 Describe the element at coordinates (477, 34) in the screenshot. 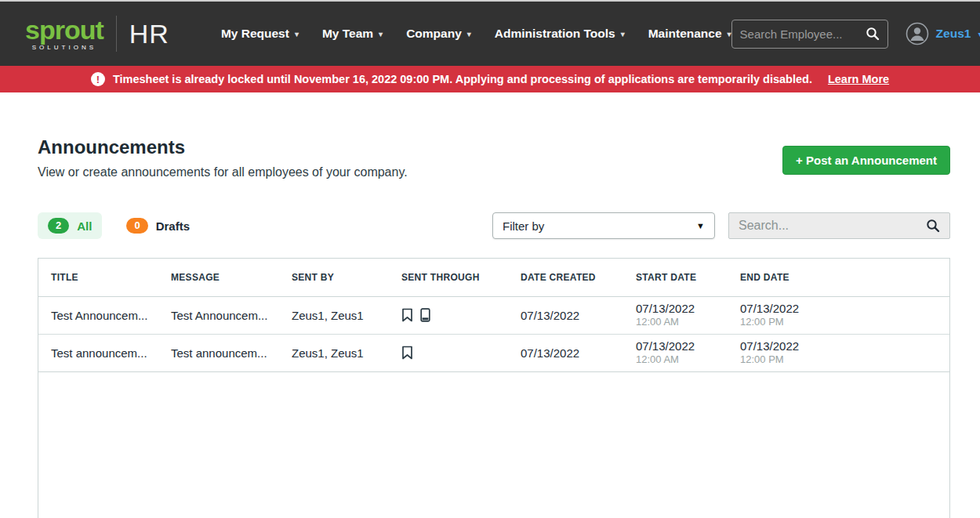

I see `main-menu: My Request ▾ My Team ▾ Company ▾ Adminis…` at that location.